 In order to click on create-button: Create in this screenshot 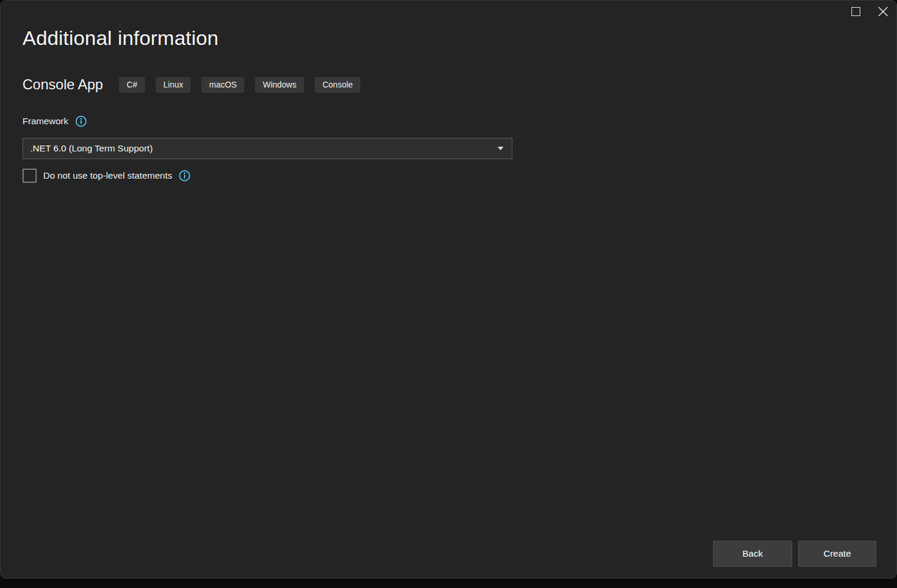, I will do `click(837, 554)`.